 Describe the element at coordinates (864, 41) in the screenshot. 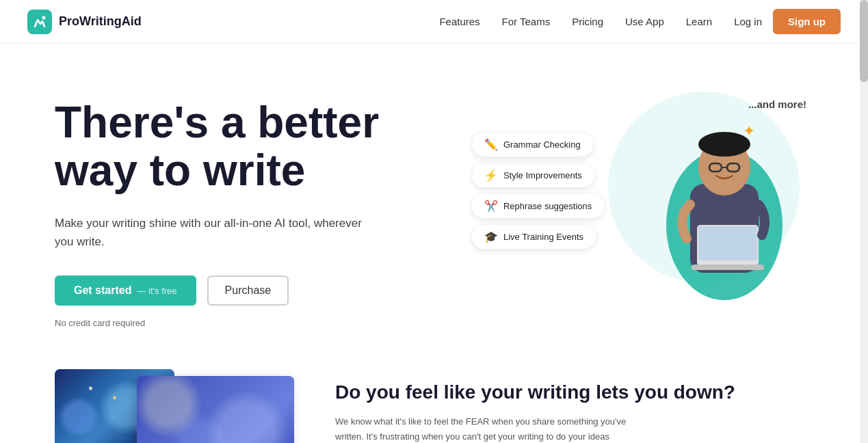

I see `scrollbar-thumb` at that location.